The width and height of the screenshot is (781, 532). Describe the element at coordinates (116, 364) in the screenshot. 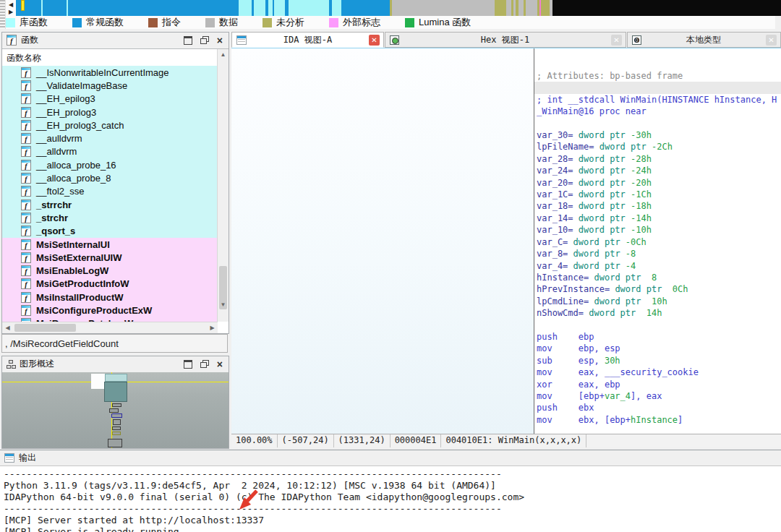

I see `graph-overview-header: 图形概述 ×` at that location.